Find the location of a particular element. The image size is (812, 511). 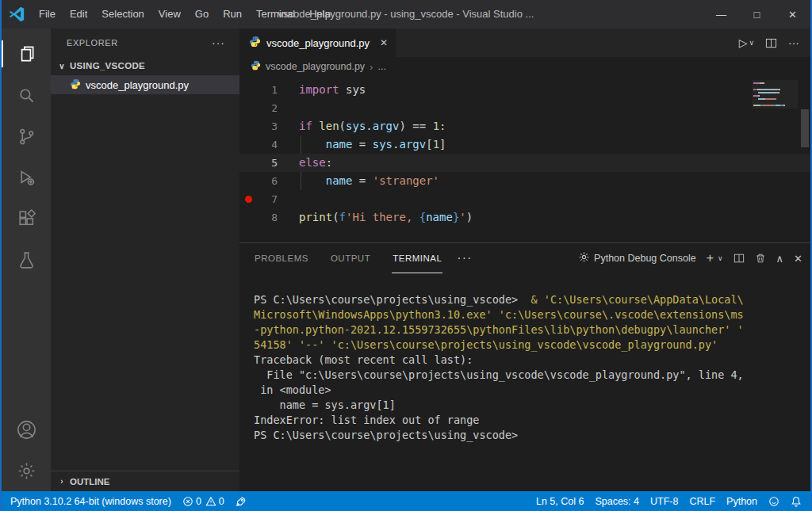

indent-guide is located at coordinates (301, 181).